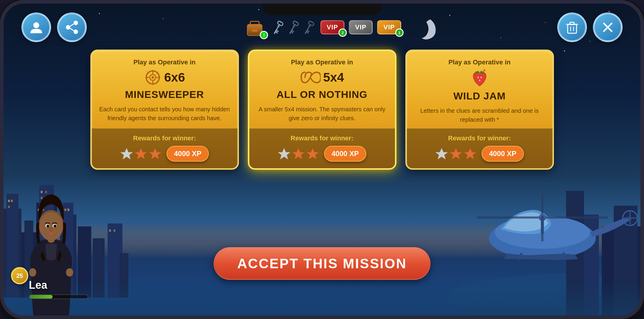 The width and height of the screenshot is (644, 319). I want to click on all-or-nothing-desc: A smaller 5x4 mission. The spymasters ca…, so click(322, 114).